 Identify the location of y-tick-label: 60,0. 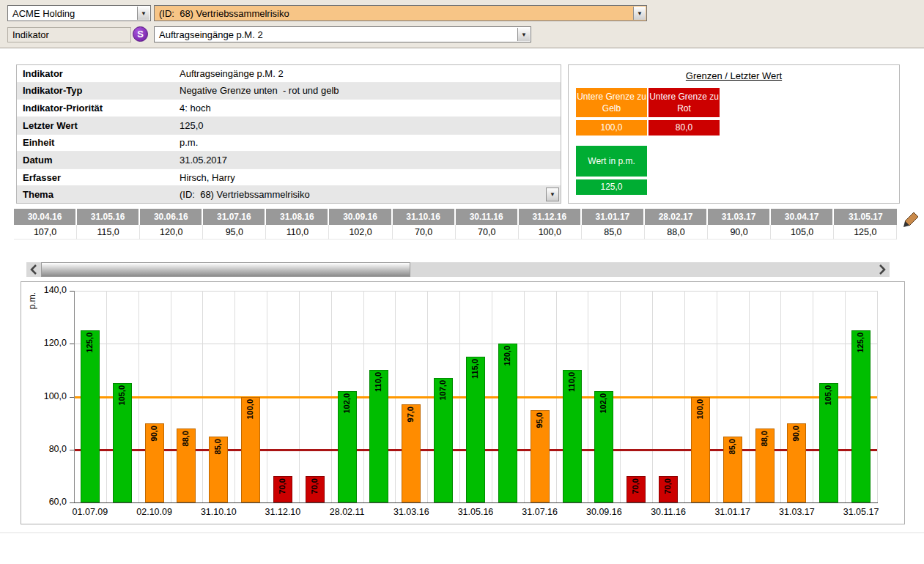
(50, 502).